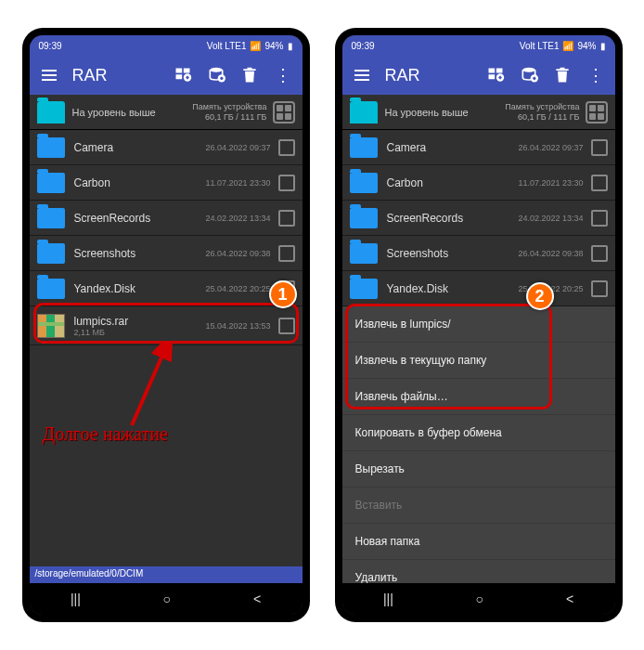  Describe the element at coordinates (166, 326) in the screenshot. I see `file-row-rar: lumpics.rar 2,11 МБ 15.04.2022 13:53` at that location.